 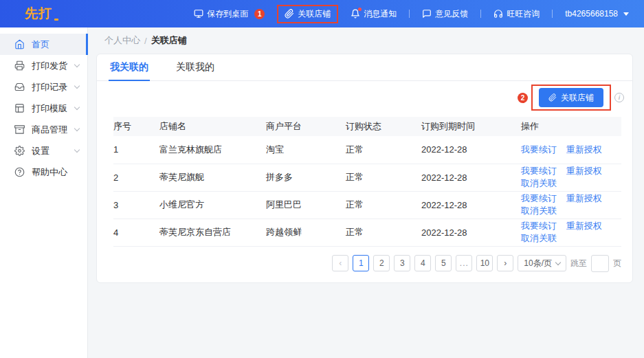 I want to click on page-button-2: 2, so click(x=381, y=263).